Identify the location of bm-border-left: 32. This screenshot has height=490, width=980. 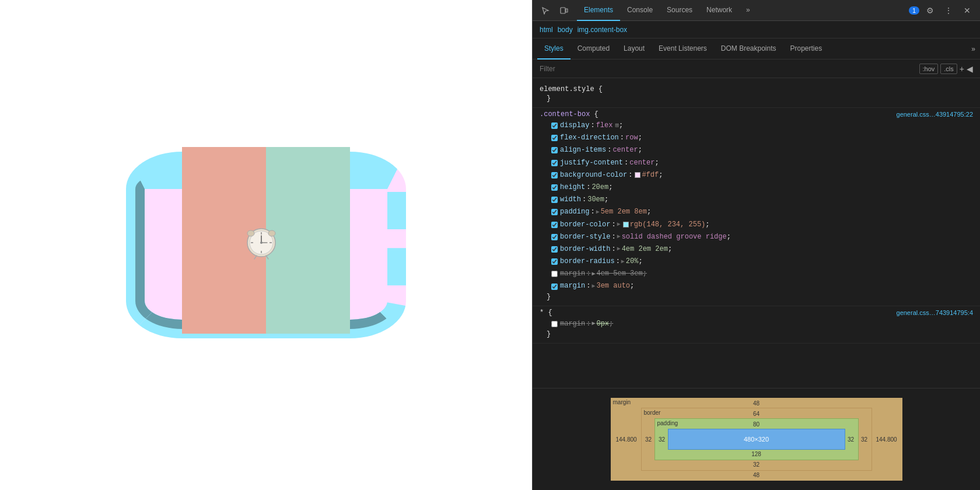
(649, 439).